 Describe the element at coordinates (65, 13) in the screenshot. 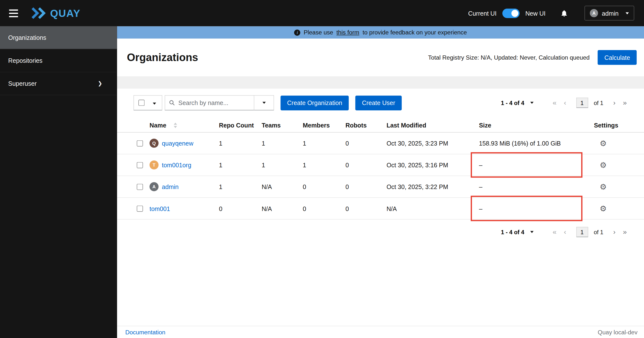

I see `brand-text: QUAY` at that location.